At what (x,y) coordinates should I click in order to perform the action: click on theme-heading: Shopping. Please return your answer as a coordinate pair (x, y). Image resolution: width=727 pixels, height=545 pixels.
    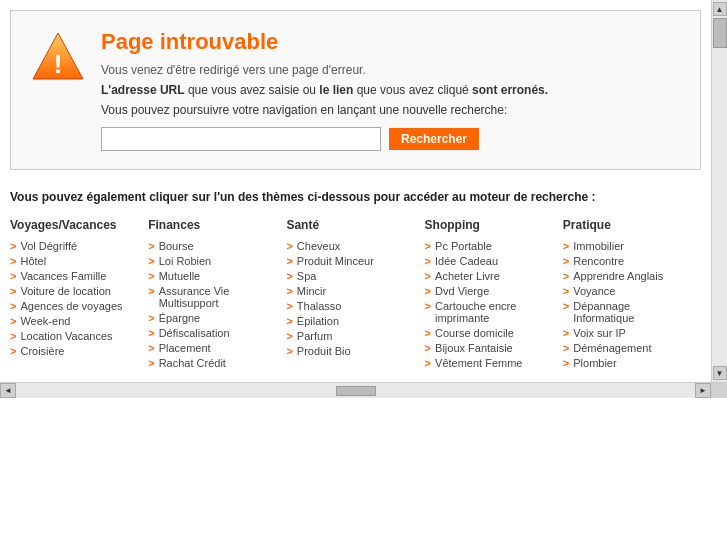
    Looking at the image, I should click on (489, 225).